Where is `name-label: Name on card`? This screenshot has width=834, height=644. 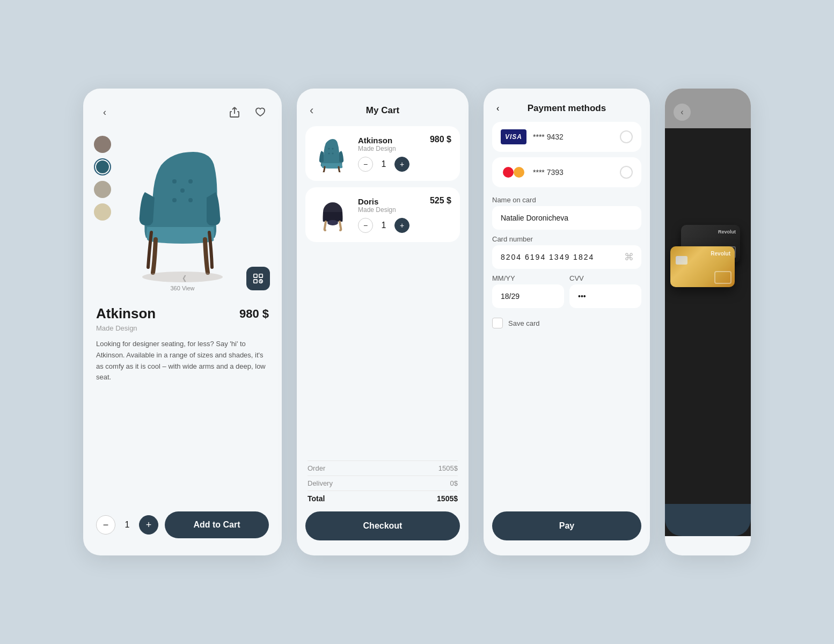 name-label: Name on card is located at coordinates (567, 200).